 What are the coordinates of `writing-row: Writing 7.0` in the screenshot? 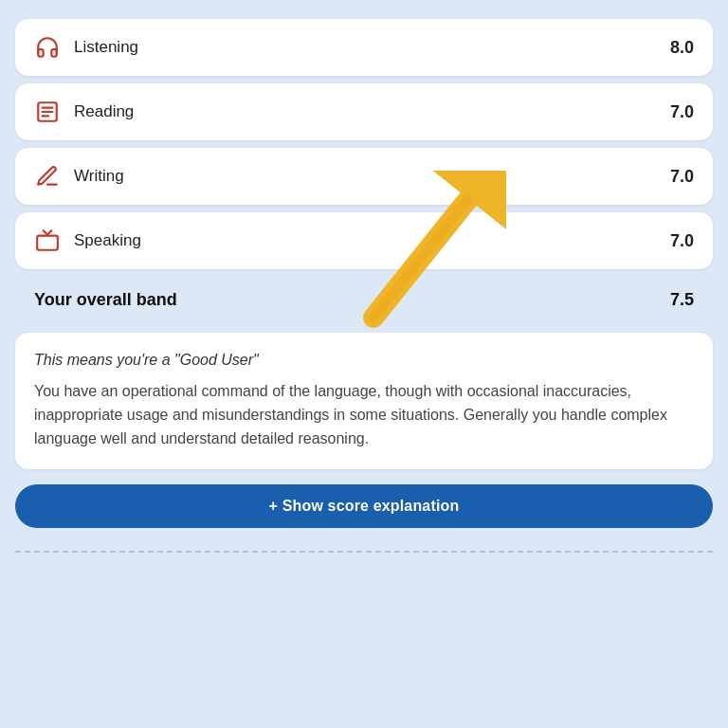 It's located at (364, 176).